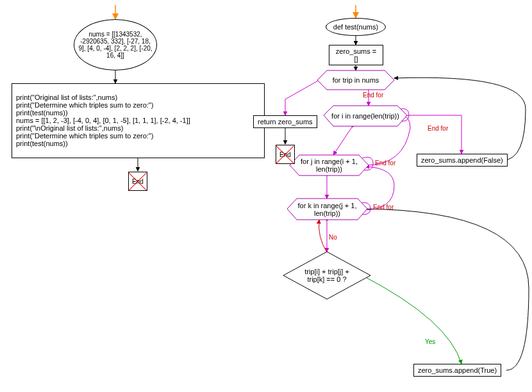 Image resolution: width=532 pixels, height=392 pixels. Describe the element at coordinates (138, 181) in the screenshot. I see `left-end: End` at that location.